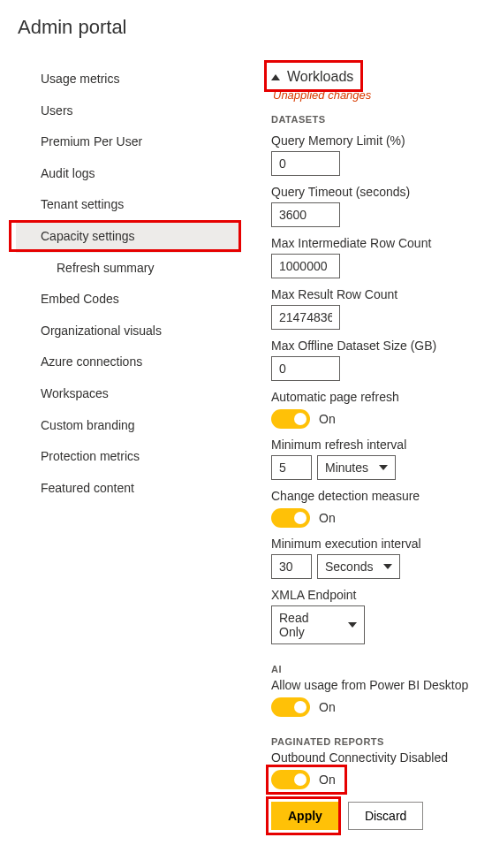 This screenshot has width=492, height=868. I want to click on sidebar-item-tenant-settings: Tenant settings, so click(129, 205).